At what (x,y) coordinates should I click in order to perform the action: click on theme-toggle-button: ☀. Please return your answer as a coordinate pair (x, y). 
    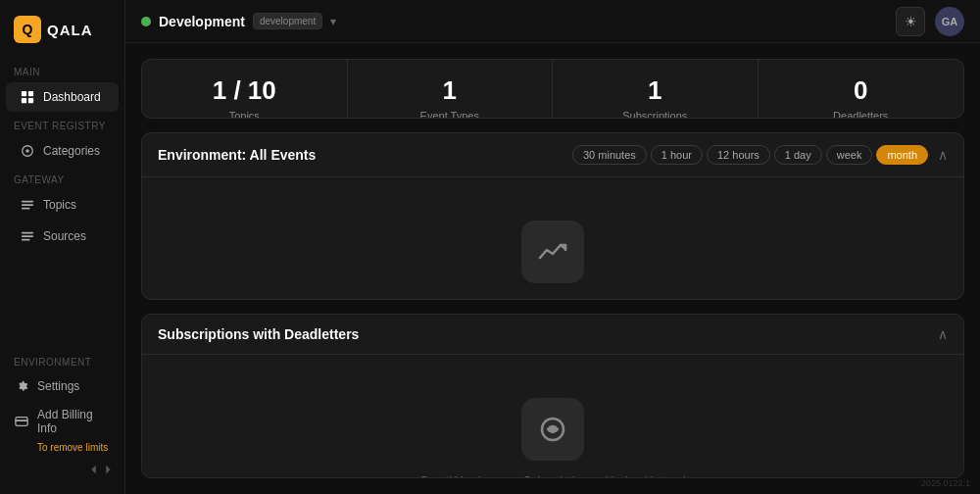
    Looking at the image, I should click on (910, 22).